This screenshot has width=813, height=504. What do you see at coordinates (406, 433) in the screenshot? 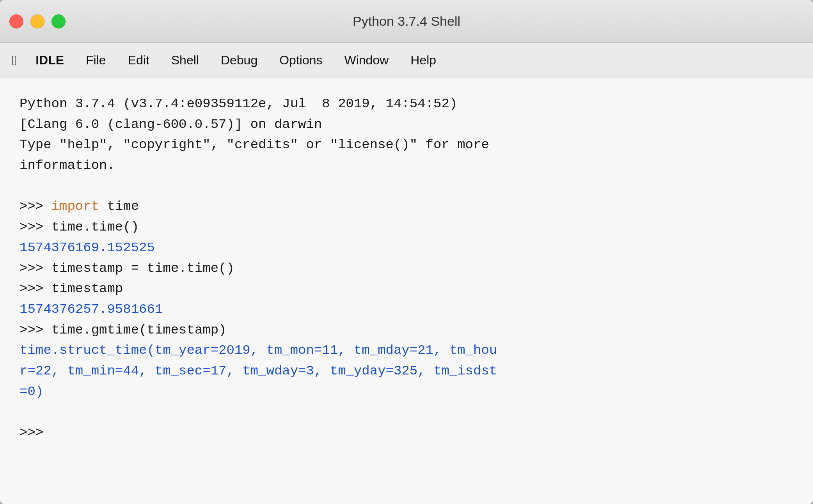
I see `prompt-empty: >>>` at bounding box center [406, 433].